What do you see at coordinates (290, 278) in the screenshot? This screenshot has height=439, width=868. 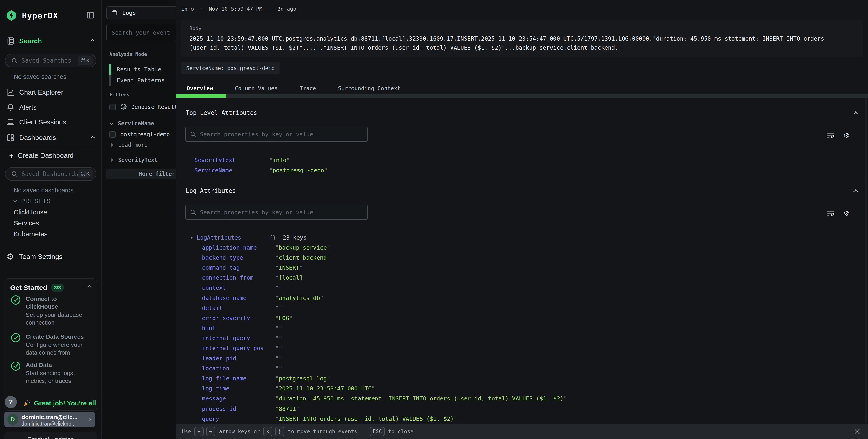 I see `attribute-value: [local]` at bounding box center [290, 278].